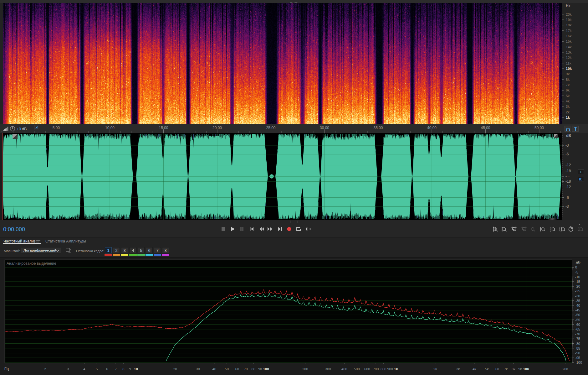  Describe the element at coordinates (227, 369) in the screenshot. I see `svg-text: 50` at that location.